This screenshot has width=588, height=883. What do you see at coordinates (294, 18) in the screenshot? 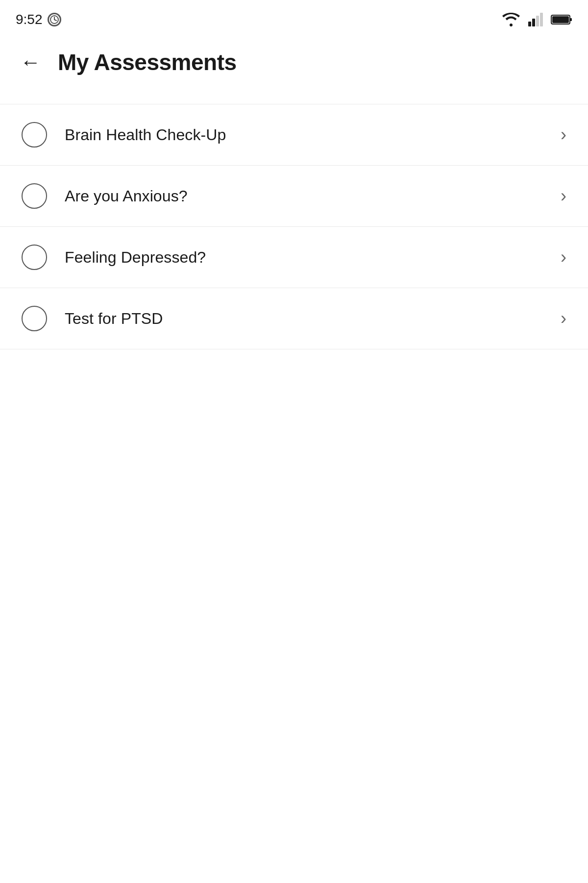
I see `status-bar: 9:52` at bounding box center [294, 18].